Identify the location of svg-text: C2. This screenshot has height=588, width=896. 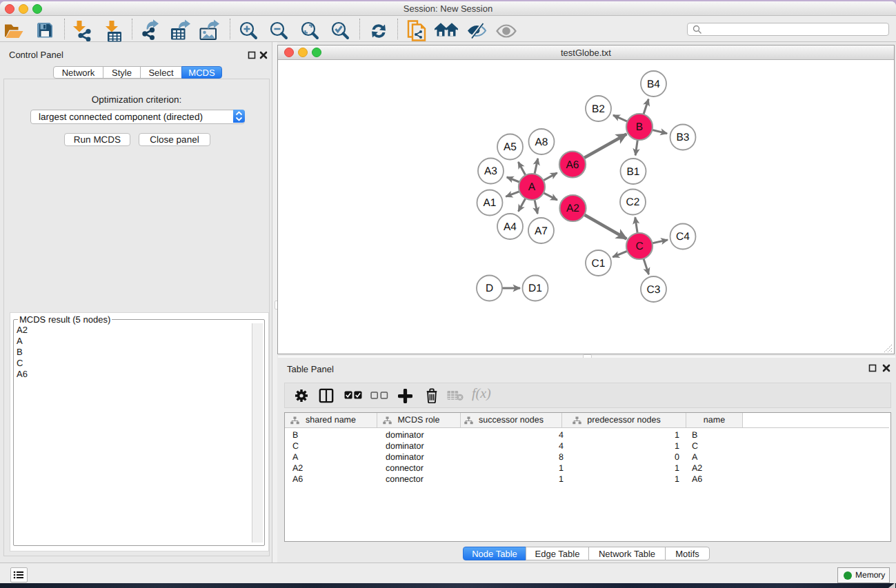
(633, 203).